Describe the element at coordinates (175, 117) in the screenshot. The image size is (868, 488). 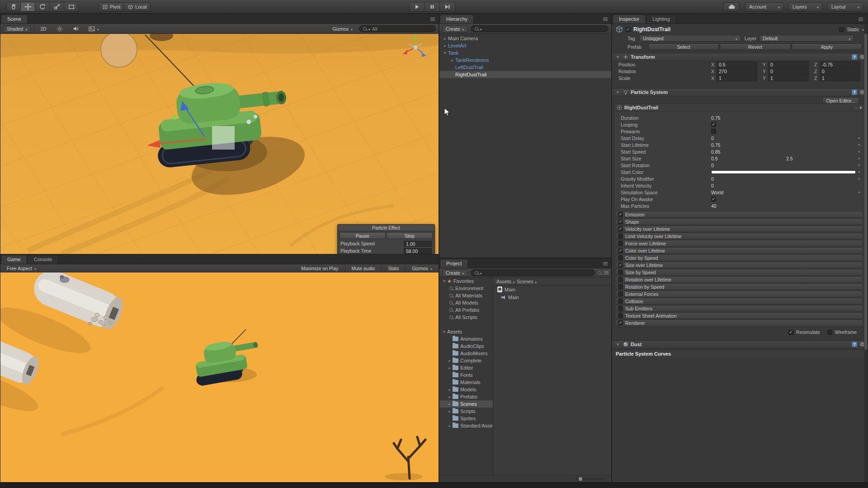
I see `move-gizmo-y-handle` at that location.